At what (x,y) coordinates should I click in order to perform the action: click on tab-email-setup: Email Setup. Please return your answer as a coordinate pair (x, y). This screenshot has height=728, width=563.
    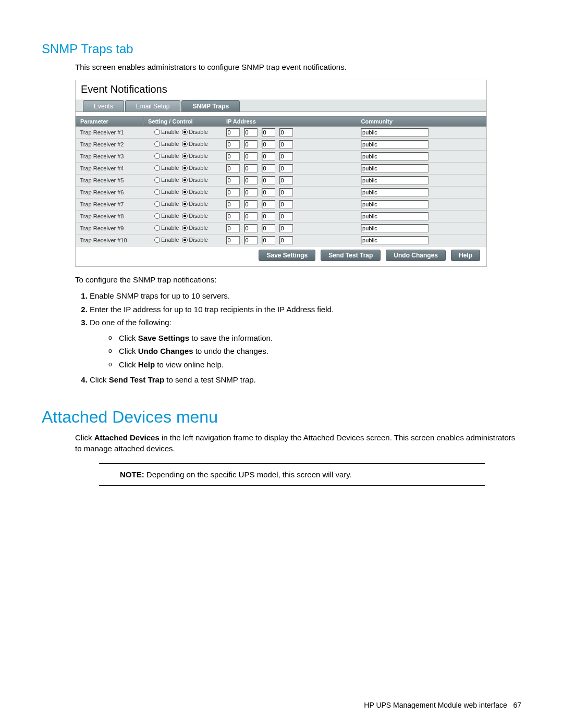
    Looking at the image, I should click on (153, 106).